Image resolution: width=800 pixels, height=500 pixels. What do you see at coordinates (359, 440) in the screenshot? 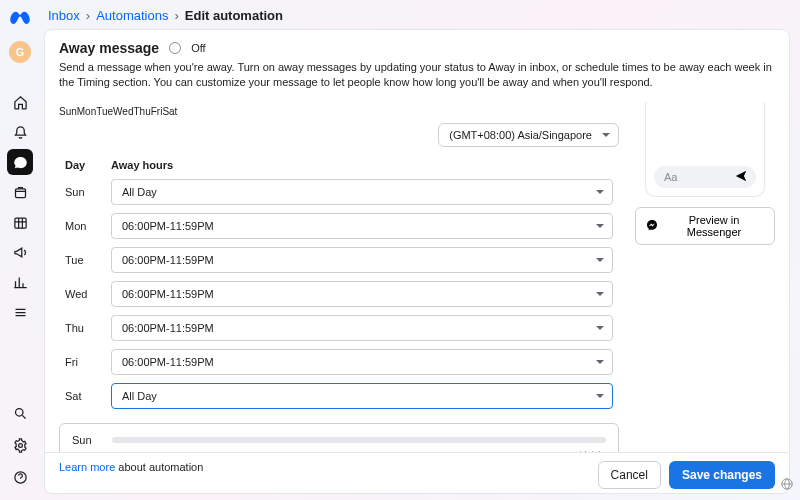
I see `timeline-bar` at bounding box center [359, 440].